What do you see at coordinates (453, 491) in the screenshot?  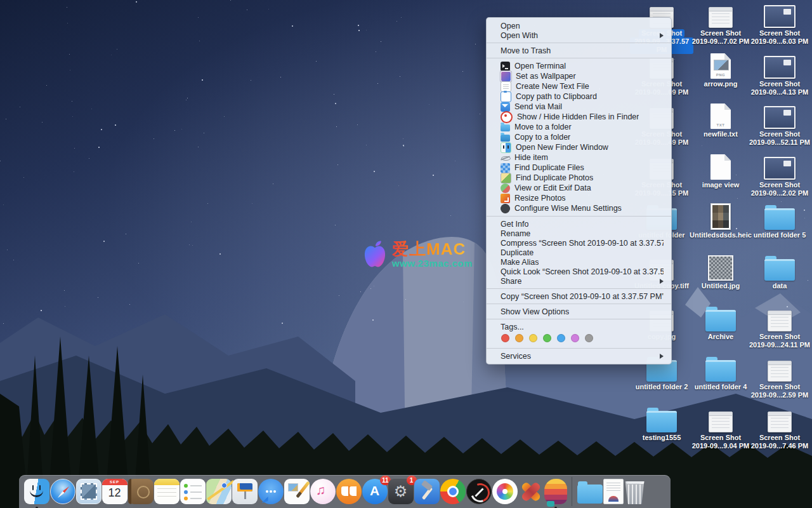 I see `dock-chrome-icon` at bounding box center [453, 491].